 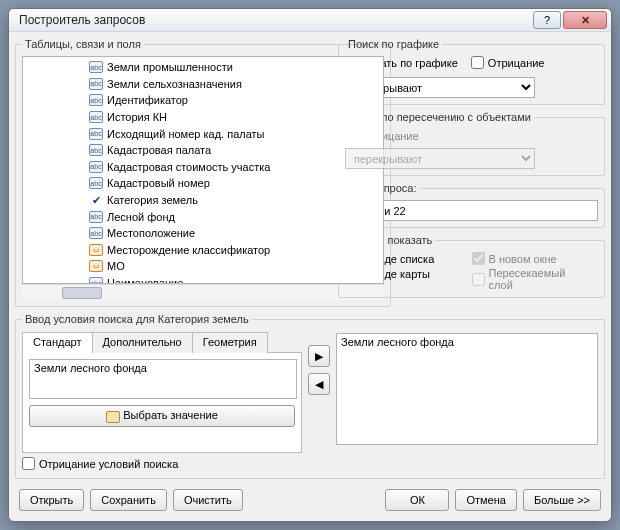 What do you see at coordinates (148, 100) in the screenshot?
I see `tree-item-label: Идентификатор` at bounding box center [148, 100].